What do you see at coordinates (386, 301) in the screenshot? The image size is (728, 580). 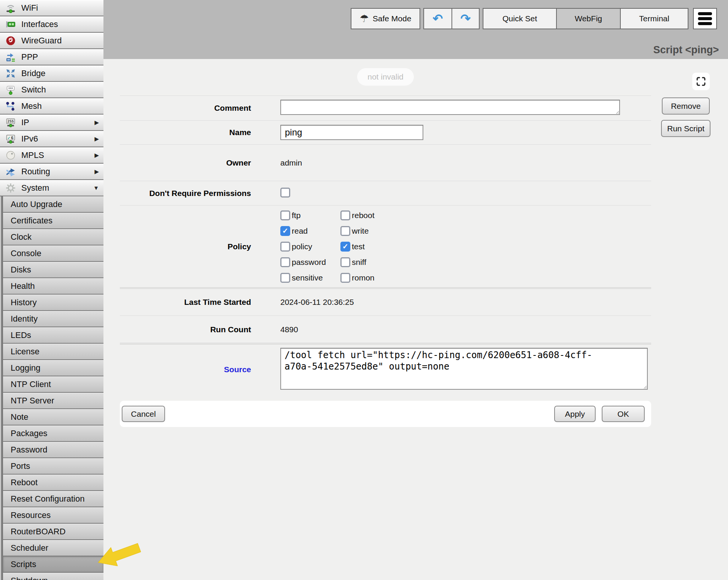 I see `last-time-started-row: Last Time Started 2024-06-11 20:36:25` at bounding box center [386, 301].